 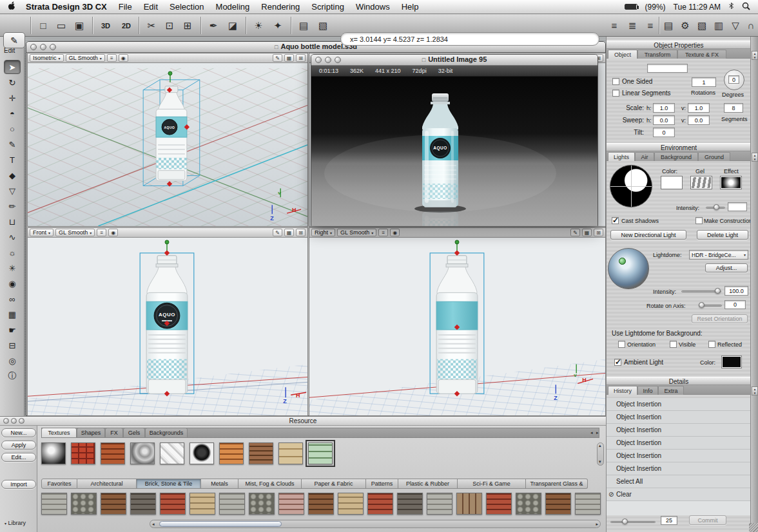 What do you see at coordinates (454, 61) in the screenshot?
I see `render-window-titlebar: □Untitled Image 95` at bounding box center [454, 61].